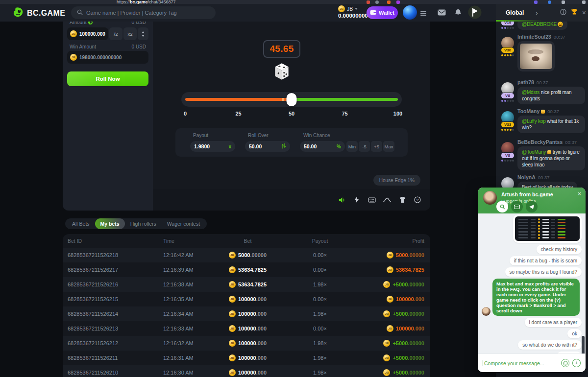 Image resolution: width=588 pixels, height=377 pixels. What do you see at coordinates (508, 156) in the screenshot?
I see `chat-user-rank: V8` at bounding box center [508, 156].